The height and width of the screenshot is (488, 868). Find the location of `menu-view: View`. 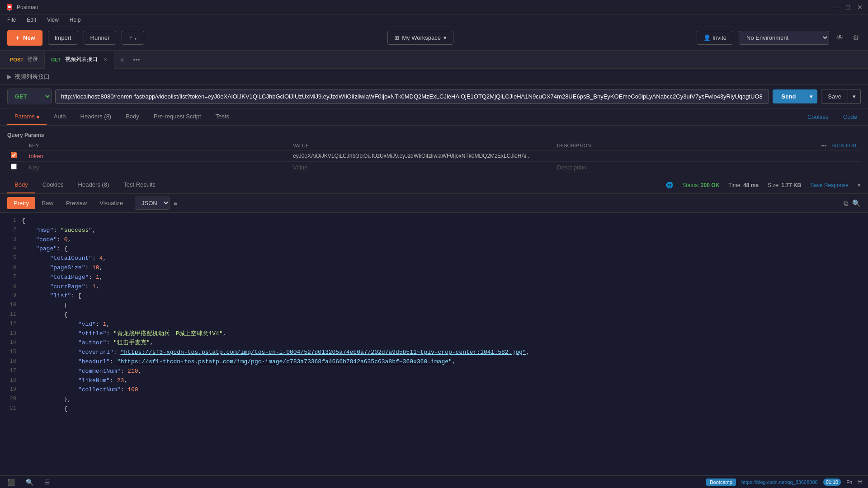

menu-view: View is located at coordinates (53, 20).